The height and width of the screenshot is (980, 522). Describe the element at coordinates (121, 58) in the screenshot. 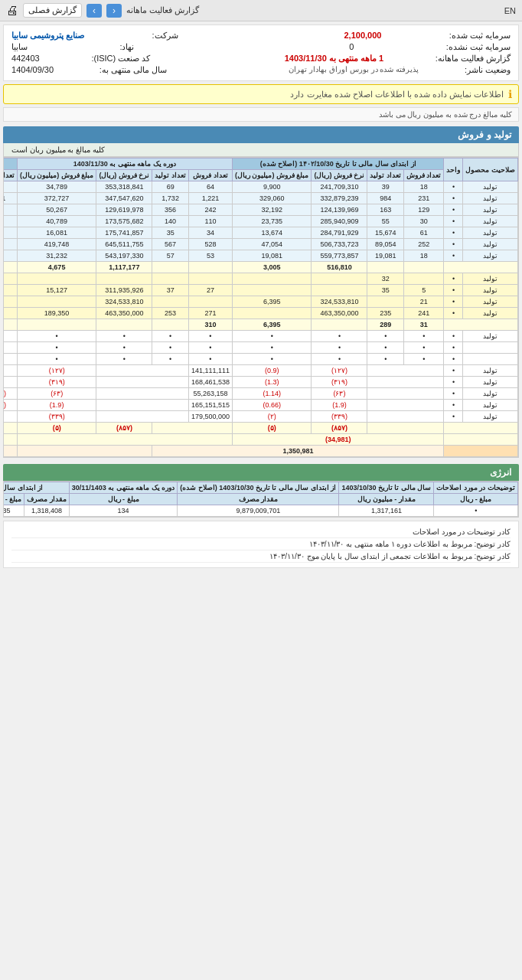

I see `isic-label: کد صنعت (ISIC):` at that location.